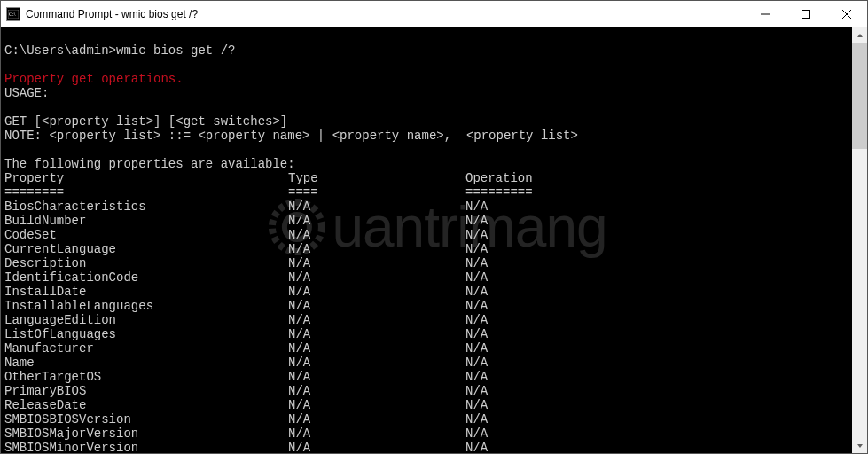 Image resolution: width=868 pixels, height=454 pixels. Describe the element at coordinates (860, 445) in the screenshot. I see `scroll-down-button` at that location.